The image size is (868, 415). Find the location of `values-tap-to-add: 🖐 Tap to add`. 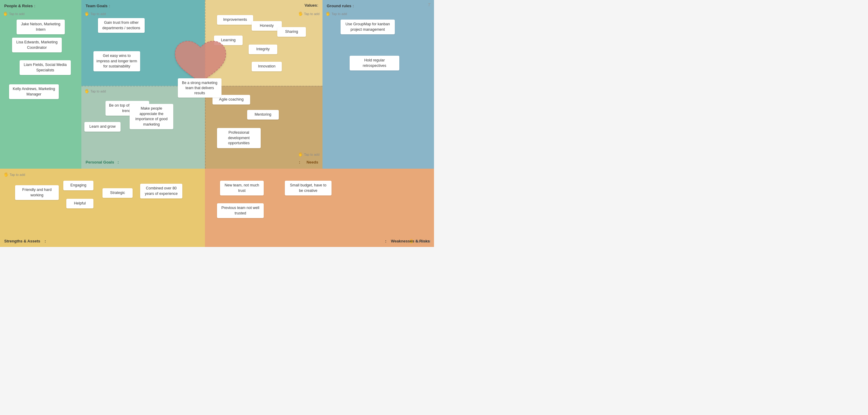

values-tap-to-add: 🖐 Tap to add is located at coordinates (309, 13).